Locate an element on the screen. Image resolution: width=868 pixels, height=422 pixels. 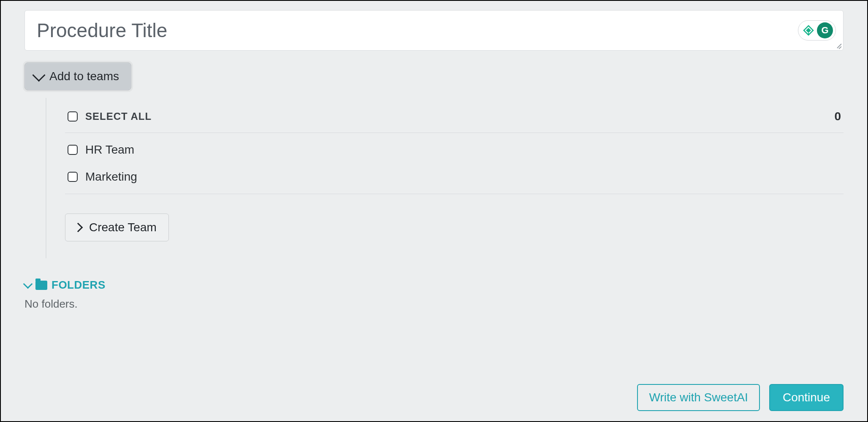
procedure-title-input is located at coordinates (434, 30).